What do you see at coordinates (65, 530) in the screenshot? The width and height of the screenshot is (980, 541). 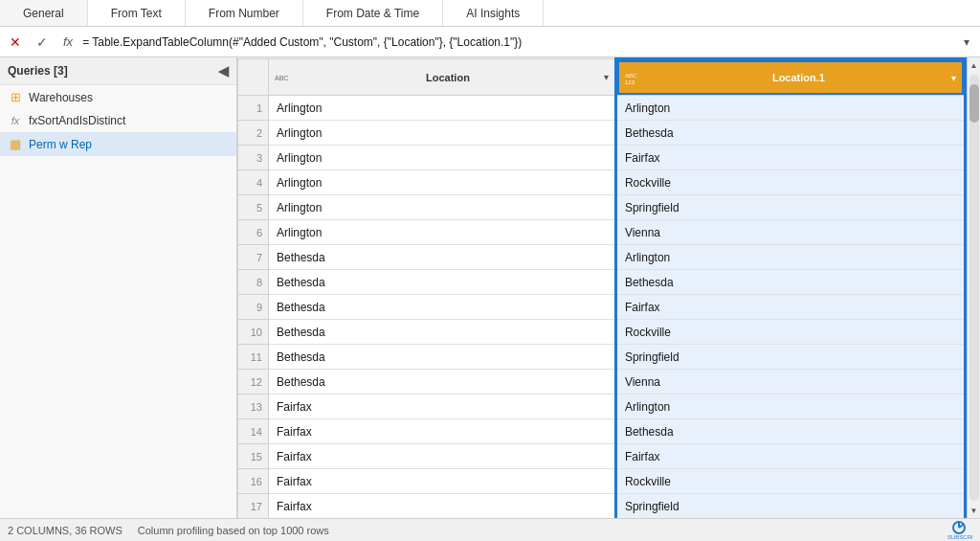 I see `columns-rows-label: 2 COLUMNS, 36 ROWS` at bounding box center [65, 530].